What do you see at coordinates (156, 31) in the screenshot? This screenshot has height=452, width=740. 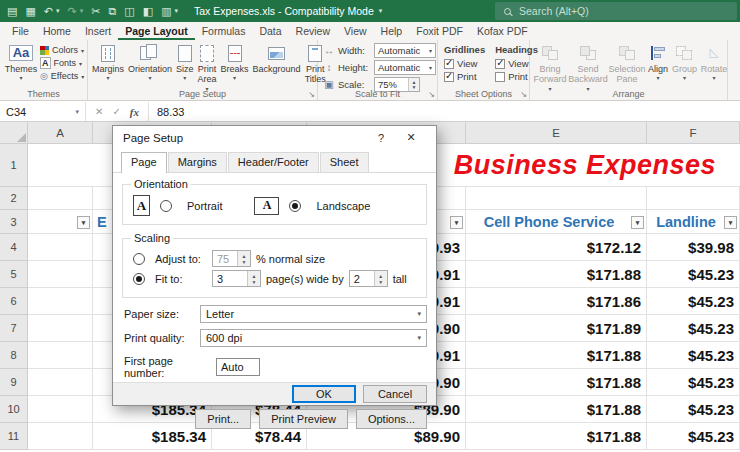 I see `tab-page-layout: Page Layout` at bounding box center [156, 31].